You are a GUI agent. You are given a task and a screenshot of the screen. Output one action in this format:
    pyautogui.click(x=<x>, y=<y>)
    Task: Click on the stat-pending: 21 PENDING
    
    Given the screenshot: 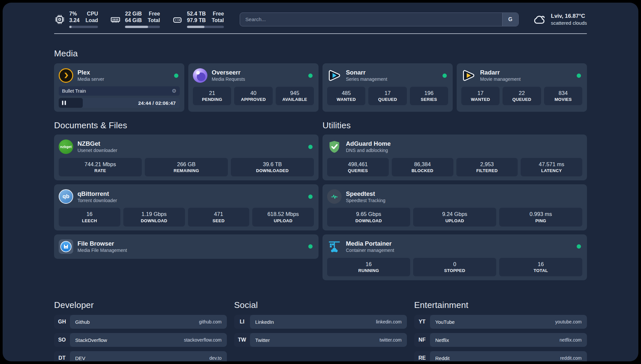 What is the action you would take?
    pyautogui.click(x=212, y=96)
    